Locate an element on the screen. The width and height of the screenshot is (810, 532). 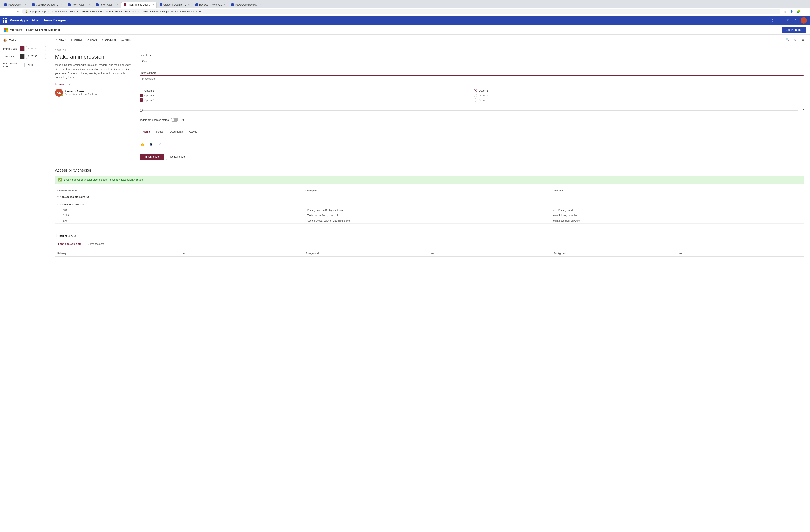
tab-close-3: ✕ is located at coordinates (89, 5).